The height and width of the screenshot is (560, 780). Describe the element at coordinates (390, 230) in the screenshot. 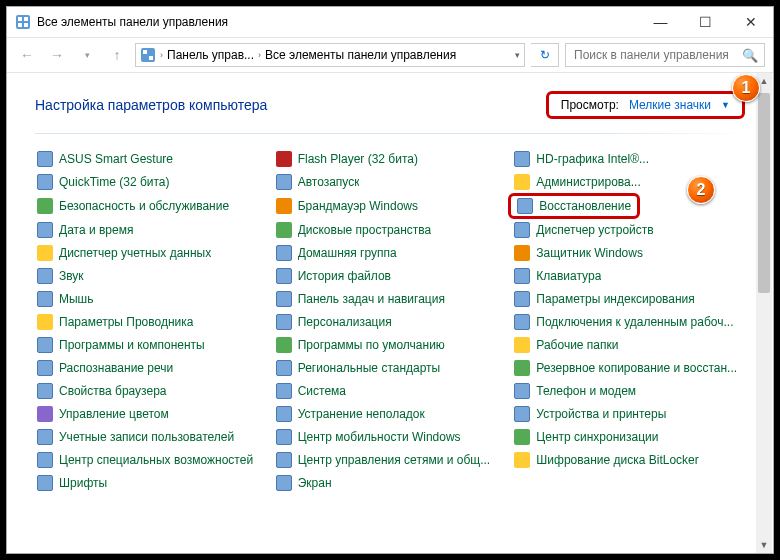

I see `cp-item-storage-spaces: Дисковые пространства` at that location.